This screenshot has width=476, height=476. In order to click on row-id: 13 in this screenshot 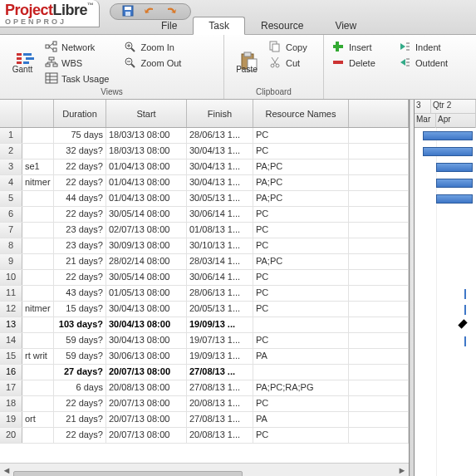, I will do `click(12, 325)`.